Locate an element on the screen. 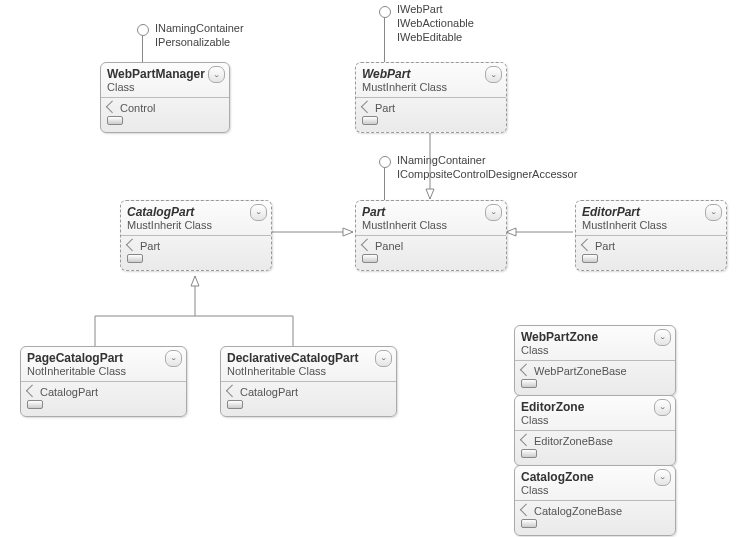  base-class: WebPartZoneBase is located at coordinates (595, 371).